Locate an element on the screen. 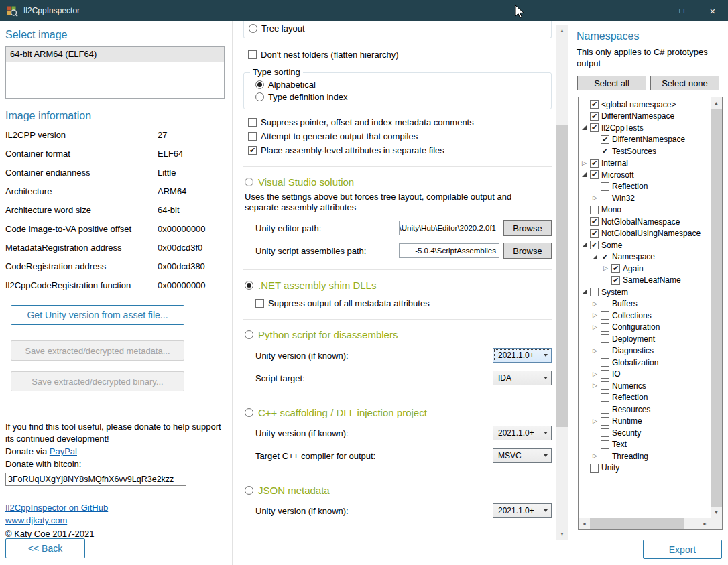  back-button: << Back is located at coordinates (46, 548).